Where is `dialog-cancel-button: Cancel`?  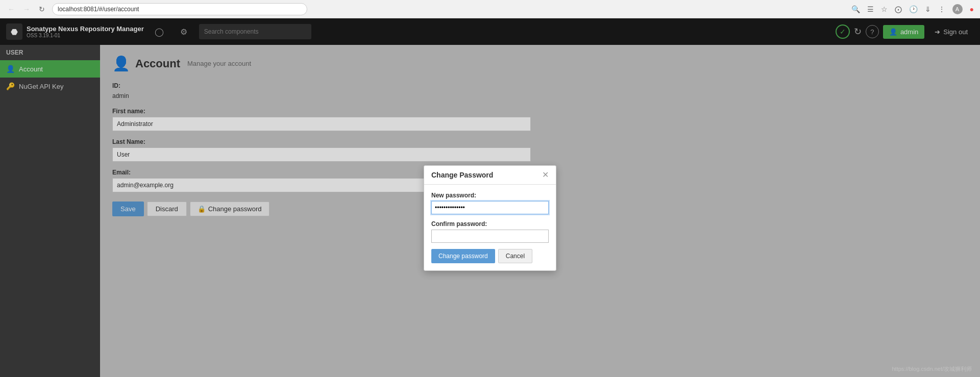
dialog-cancel-button: Cancel is located at coordinates (516, 256).